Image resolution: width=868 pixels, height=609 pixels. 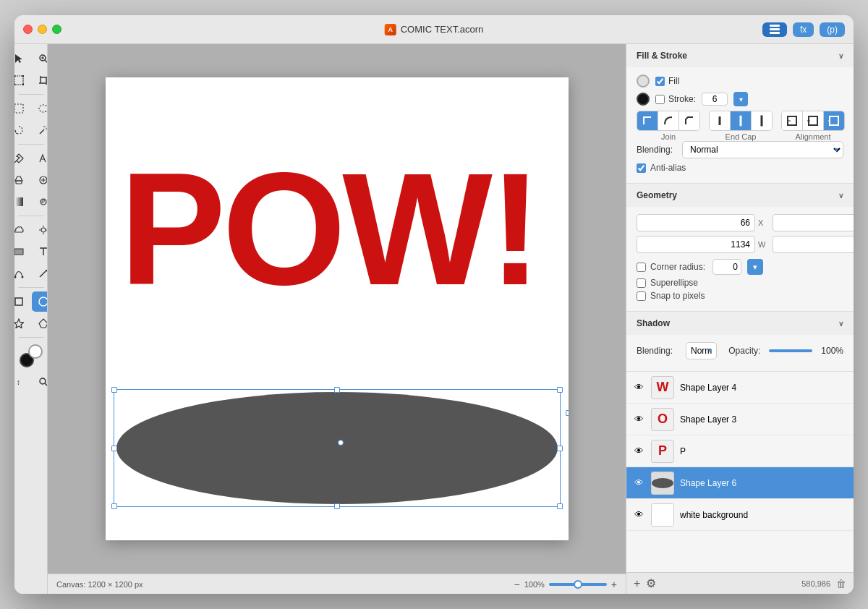 I want to click on star-tool, so click(x=22, y=323).